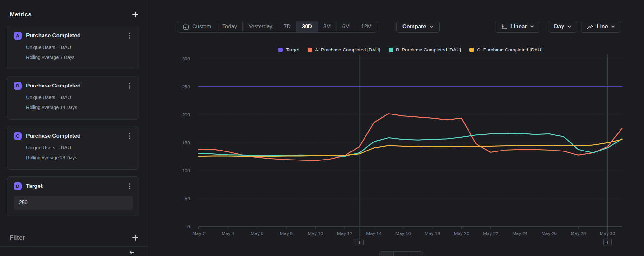  What do you see at coordinates (131, 252) in the screenshot?
I see `collapse-sidebar-button` at bounding box center [131, 252].